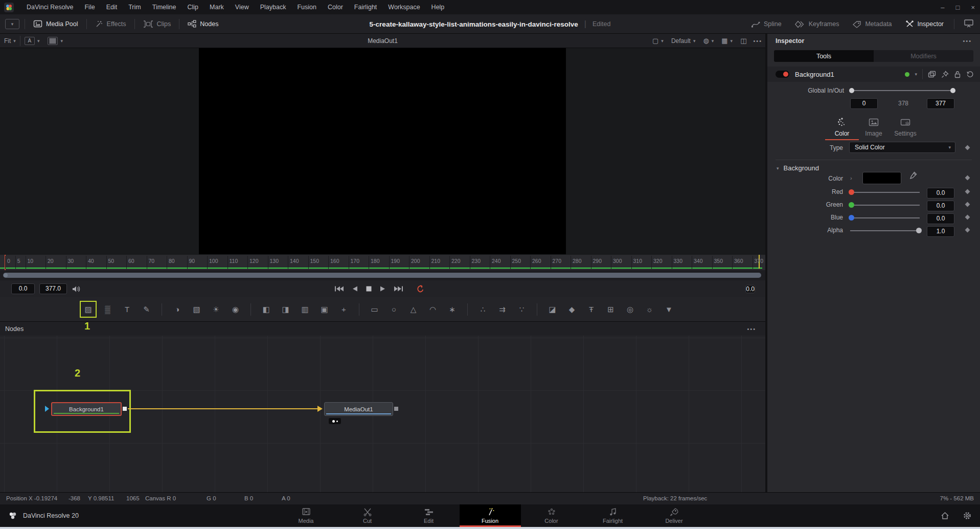 The image size is (980, 529). What do you see at coordinates (864, 103) in the screenshot?
I see `global-in-field: 0` at bounding box center [864, 103].